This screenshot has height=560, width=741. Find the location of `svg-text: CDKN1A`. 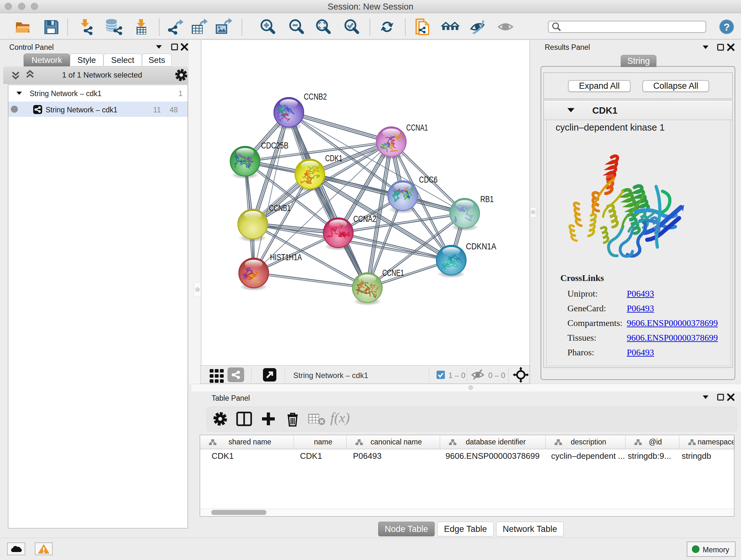

svg-text: CDKN1A is located at coordinates (481, 247).